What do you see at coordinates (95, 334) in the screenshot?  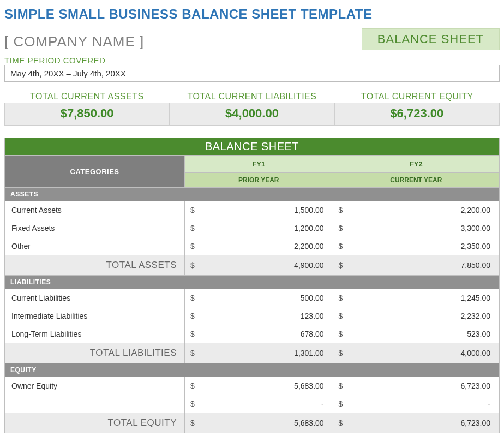 I see `row-label: Long-Term Liabilities` at bounding box center [95, 334].